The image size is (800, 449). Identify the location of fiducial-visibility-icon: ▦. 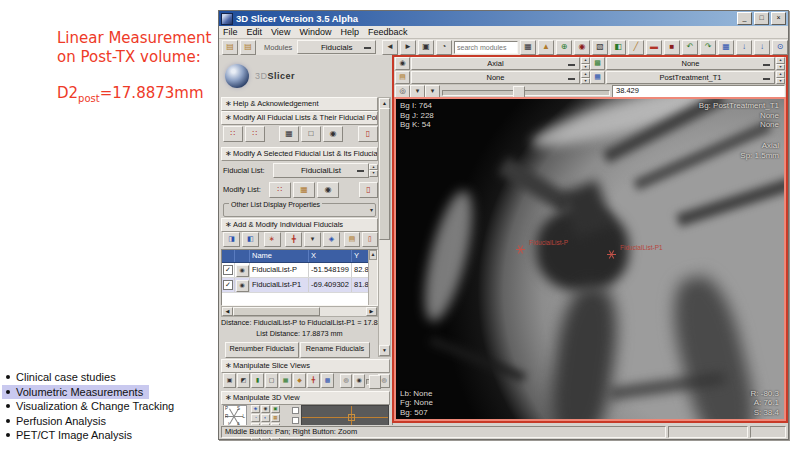
(289, 134).